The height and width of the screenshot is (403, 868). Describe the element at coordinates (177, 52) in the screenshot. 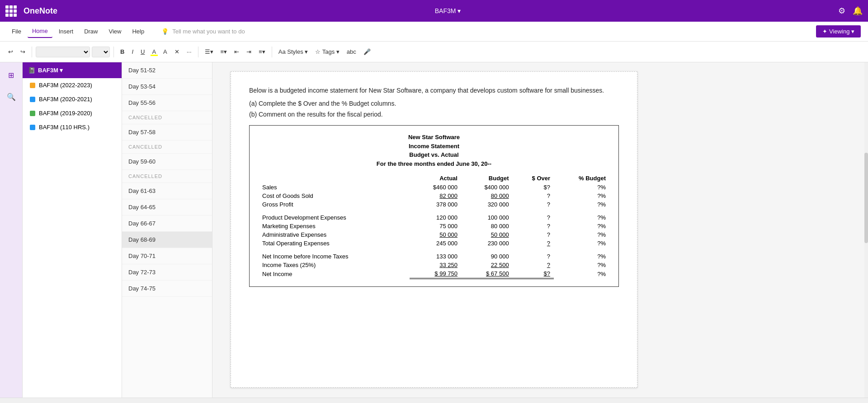

I see `clear-format-button: ✕` at that location.